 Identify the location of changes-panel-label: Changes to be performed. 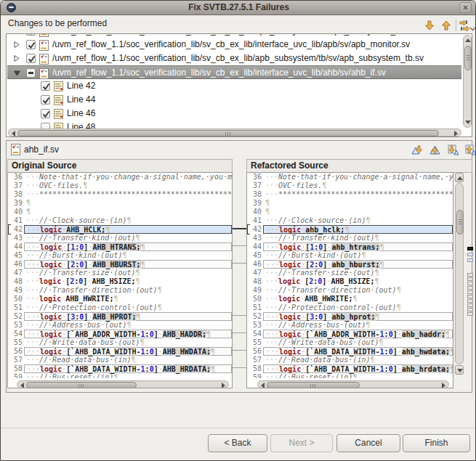
(57, 23).